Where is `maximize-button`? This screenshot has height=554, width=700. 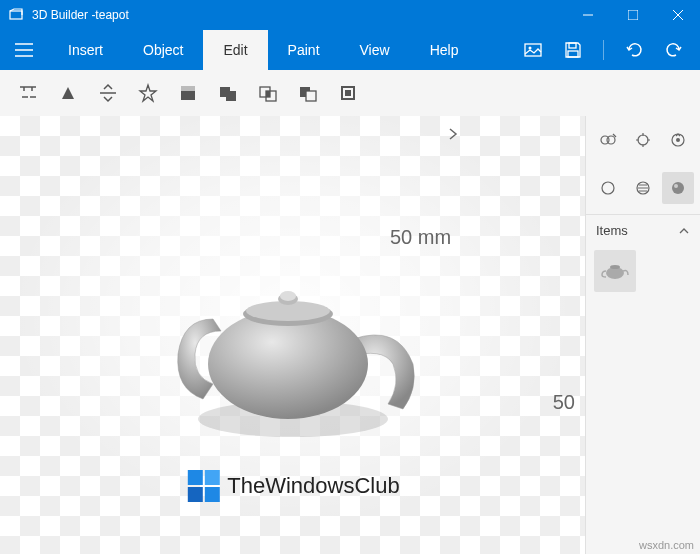
maximize-button is located at coordinates (632, 15).